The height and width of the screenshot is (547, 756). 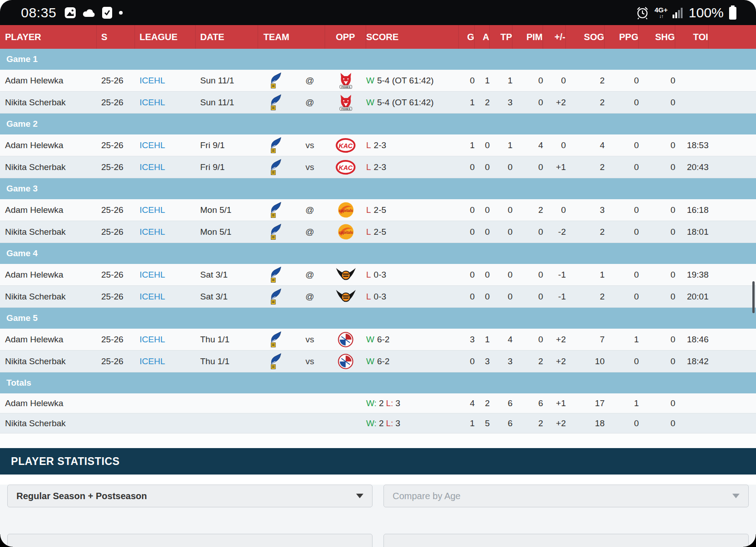 I want to click on stat-tp: 4, so click(x=501, y=339).